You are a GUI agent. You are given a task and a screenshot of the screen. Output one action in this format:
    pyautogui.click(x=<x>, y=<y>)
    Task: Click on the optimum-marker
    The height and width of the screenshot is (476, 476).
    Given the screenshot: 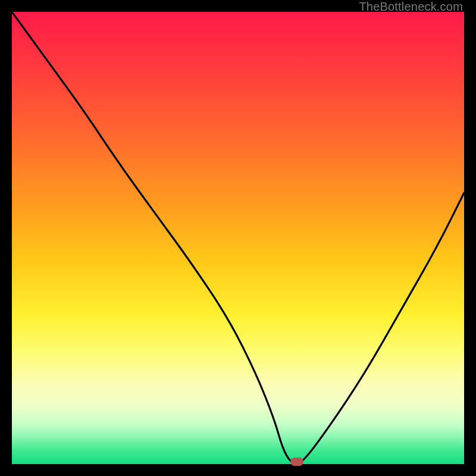 What is the action you would take?
    pyautogui.click(x=297, y=462)
    